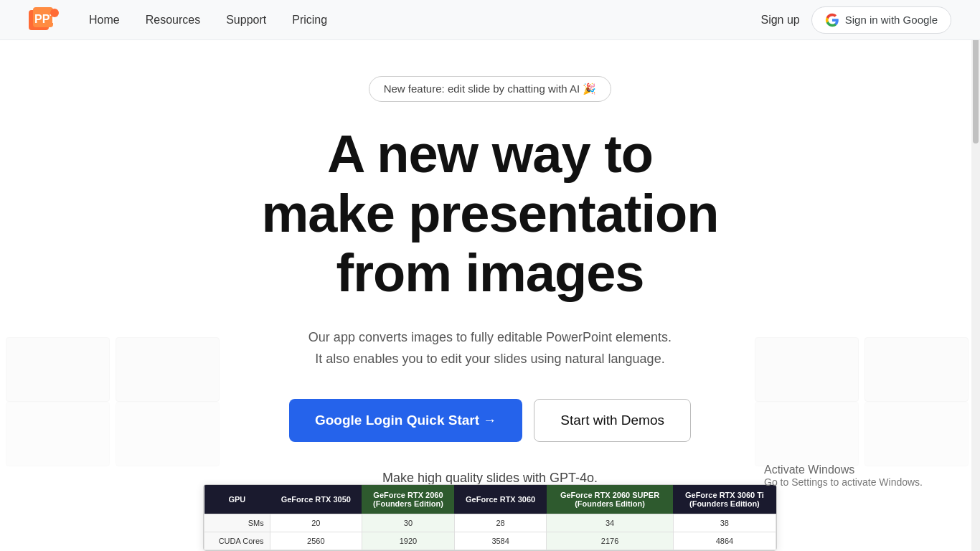  Describe the element at coordinates (237, 524) in the screenshot. I see `table-cell-sms-label: SMs` at that location.